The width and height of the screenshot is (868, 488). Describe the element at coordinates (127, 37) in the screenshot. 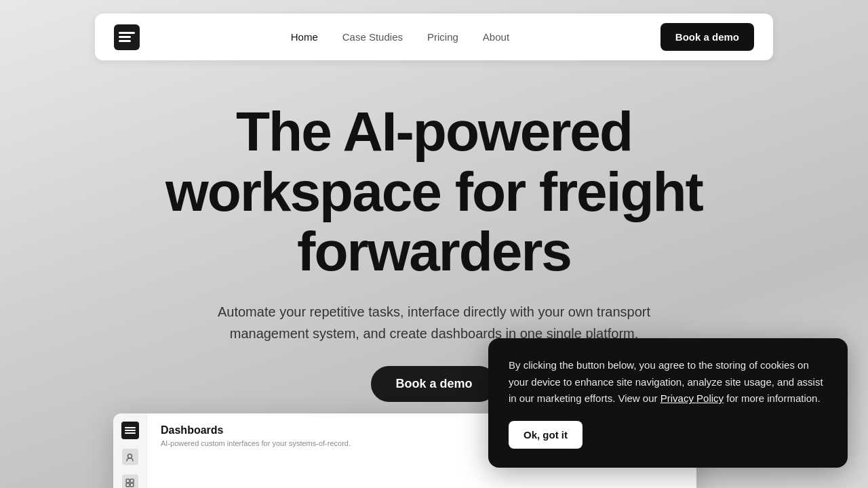

I see `navbar-left` at that location.